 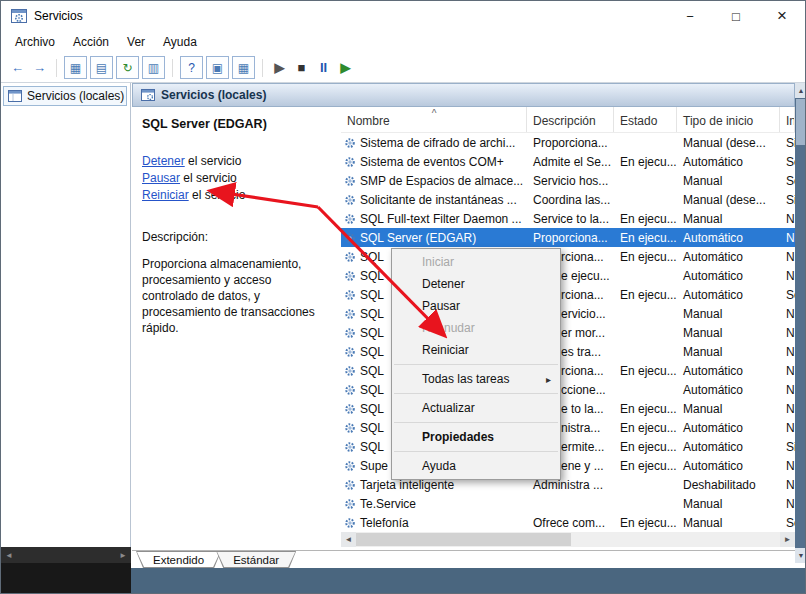 I want to click on context-menu-item-ayuda: Ayuda, so click(x=476, y=466).